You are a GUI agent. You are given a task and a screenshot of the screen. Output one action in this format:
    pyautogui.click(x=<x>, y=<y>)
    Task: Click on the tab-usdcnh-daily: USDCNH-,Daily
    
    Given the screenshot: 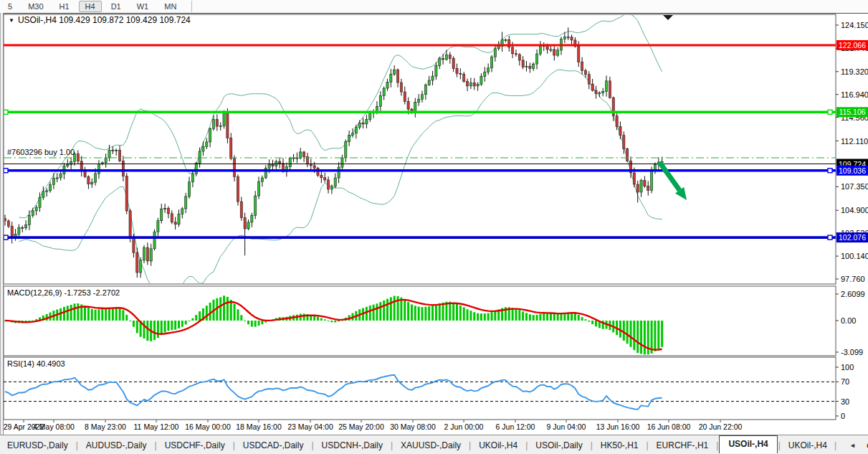 What is the action you would take?
    pyautogui.click(x=353, y=445)
    